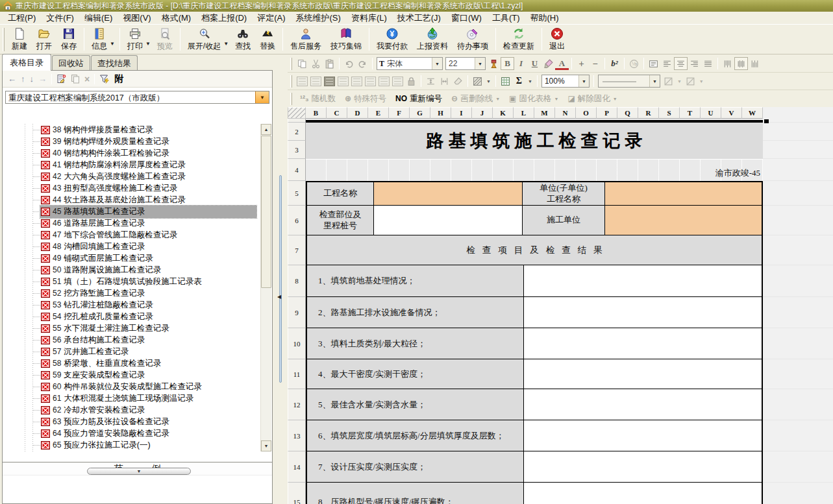  I want to click on line-style-arrow: ▼, so click(654, 81).